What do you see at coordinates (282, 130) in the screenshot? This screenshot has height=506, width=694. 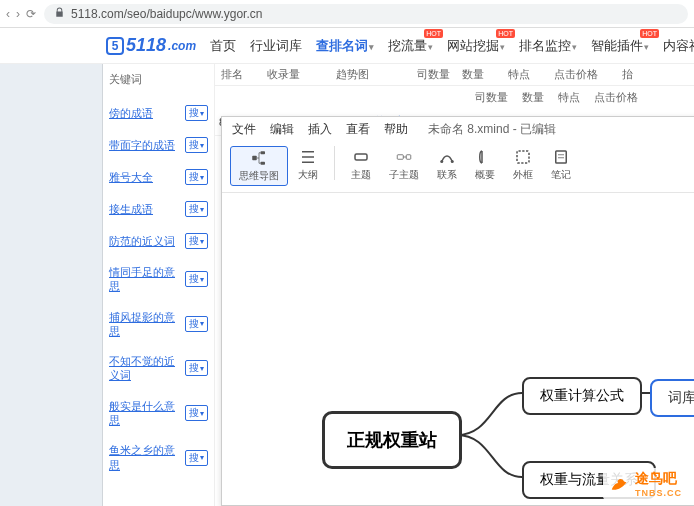 I see `menu-编辑: 编辑` at bounding box center [282, 130].